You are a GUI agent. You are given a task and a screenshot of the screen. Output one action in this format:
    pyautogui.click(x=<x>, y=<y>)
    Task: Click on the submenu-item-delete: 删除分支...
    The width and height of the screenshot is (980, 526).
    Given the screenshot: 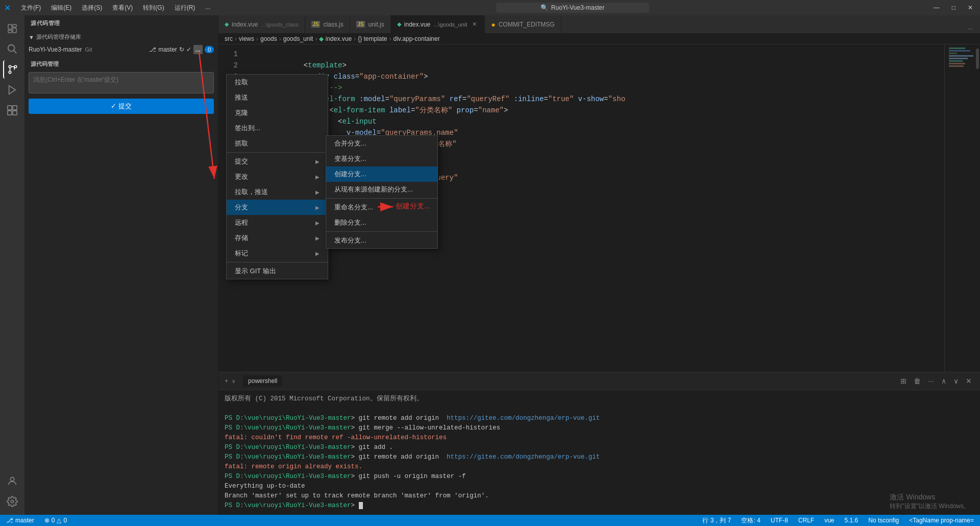 What is the action you would take?
    pyautogui.click(x=382, y=223)
    